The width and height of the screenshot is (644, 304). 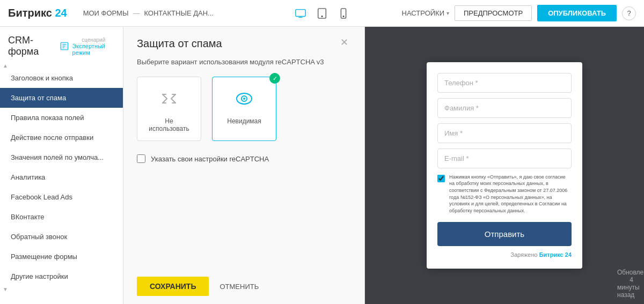 I want to click on scroll-up-arrow: ▲, so click(x=5, y=65).